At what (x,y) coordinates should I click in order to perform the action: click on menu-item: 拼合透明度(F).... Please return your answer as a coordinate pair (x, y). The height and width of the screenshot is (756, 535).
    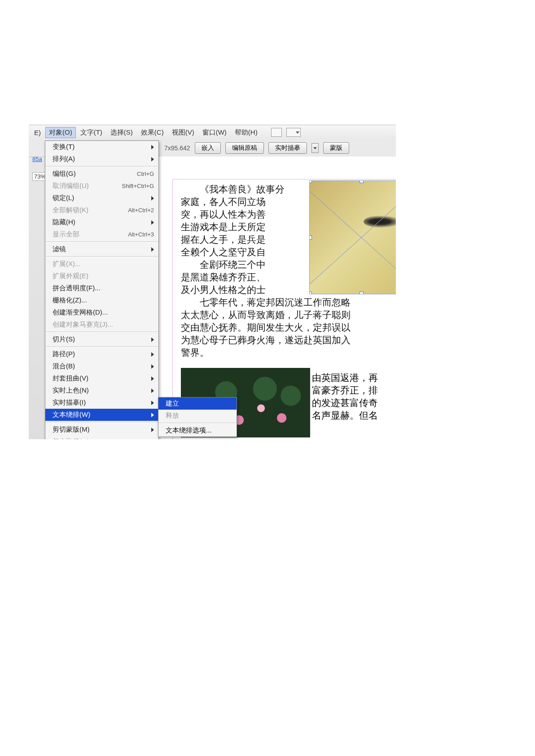
    Looking at the image, I should click on (102, 288).